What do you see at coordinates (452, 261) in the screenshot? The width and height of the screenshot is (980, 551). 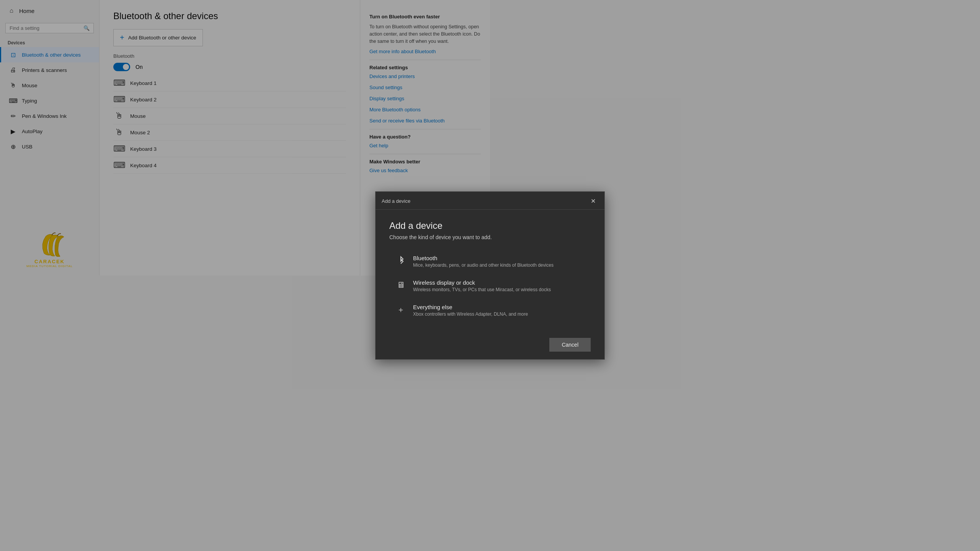 I see `bluetooth-option-text: Bluetooth Mice, keyboards, pens, or audi…` at bounding box center [452, 261].